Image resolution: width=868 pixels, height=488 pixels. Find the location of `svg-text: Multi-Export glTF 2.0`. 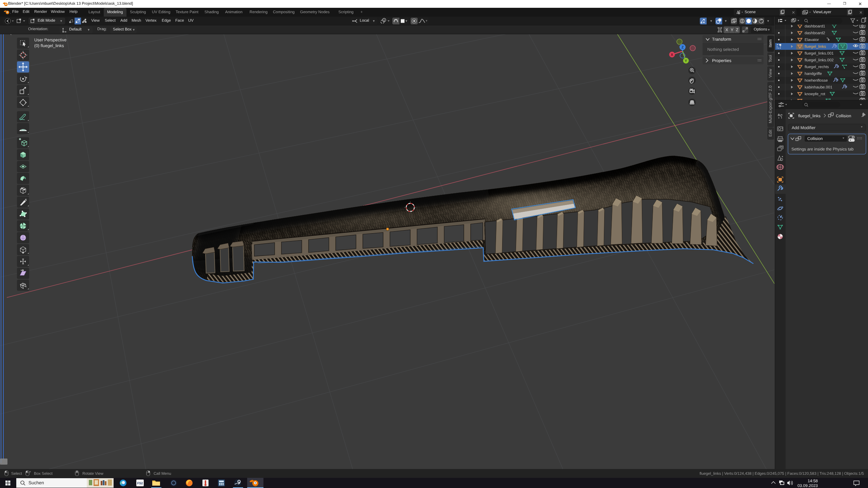

svg-text: Multi-Export glTF 2.0 is located at coordinates (770, 104).